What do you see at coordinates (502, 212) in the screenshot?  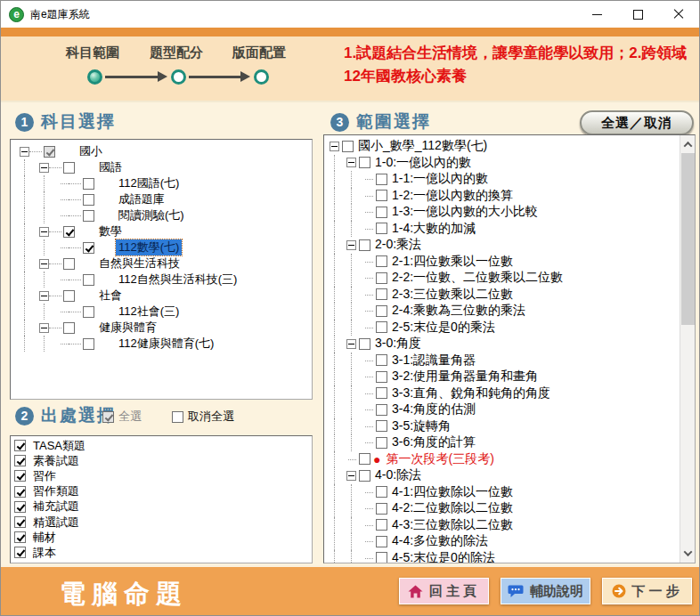 I see `tree-row: 1-3:一億以內數的大小比較` at bounding box center [502, 212].